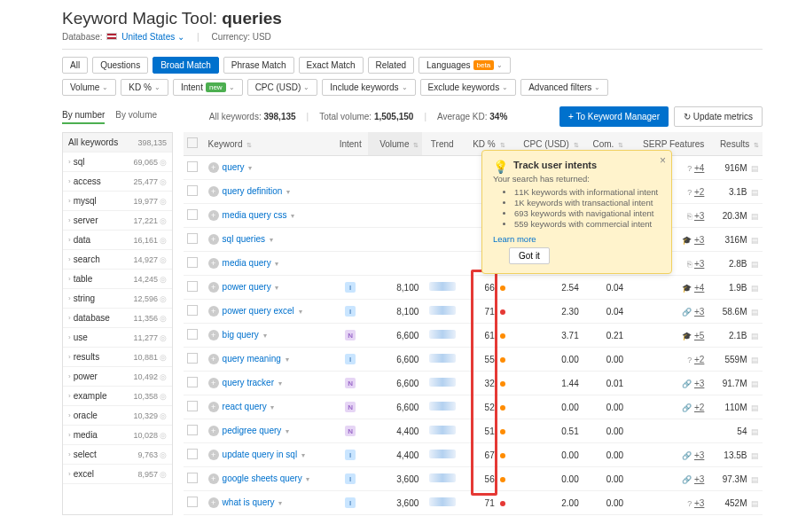 The width and height of the screenshot is (798, 532). I want to click on keyword-link: react query, so click(245, 406).